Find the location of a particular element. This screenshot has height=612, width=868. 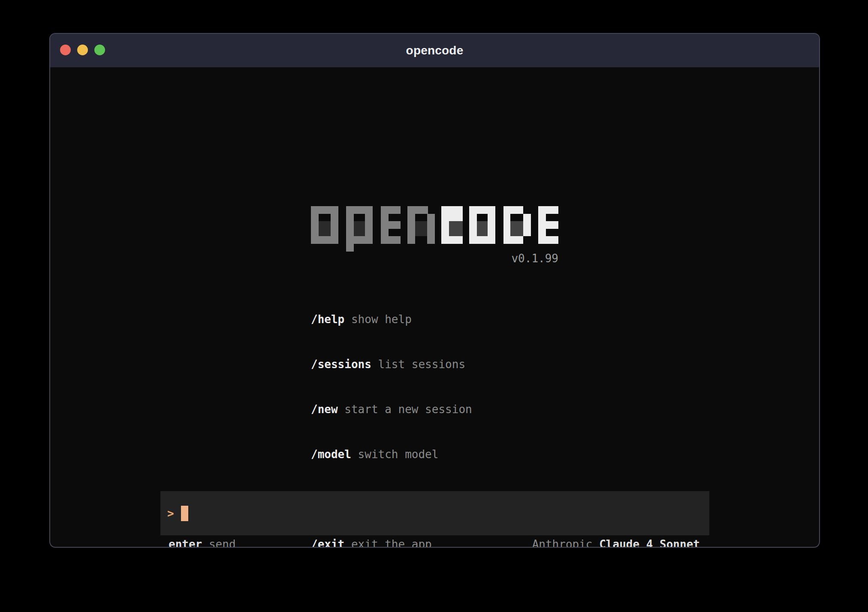

version-label: v0.1.99 is located at coordinates (435, 258).